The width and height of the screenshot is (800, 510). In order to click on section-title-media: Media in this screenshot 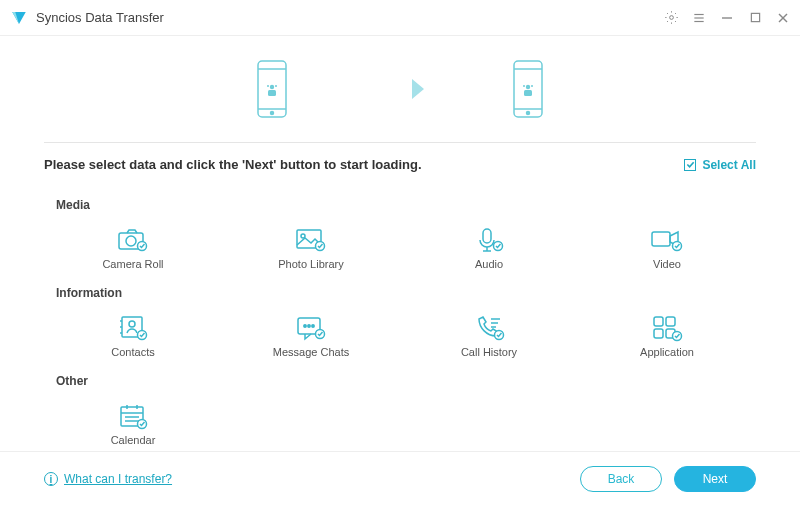, I will do `click(406, 205)`.